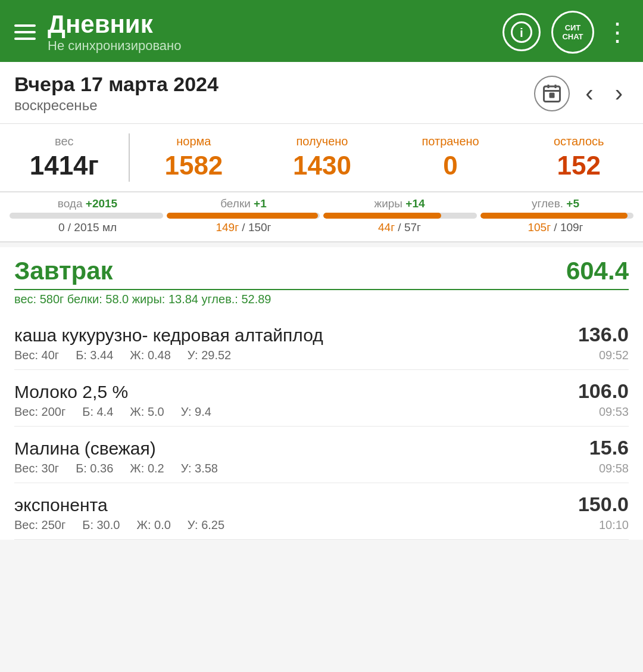  What do you see at coordinates (88, 228) in the screenshot?
I see `voda-value: 0 / 2015 мл` at bounding box center [88, 228].